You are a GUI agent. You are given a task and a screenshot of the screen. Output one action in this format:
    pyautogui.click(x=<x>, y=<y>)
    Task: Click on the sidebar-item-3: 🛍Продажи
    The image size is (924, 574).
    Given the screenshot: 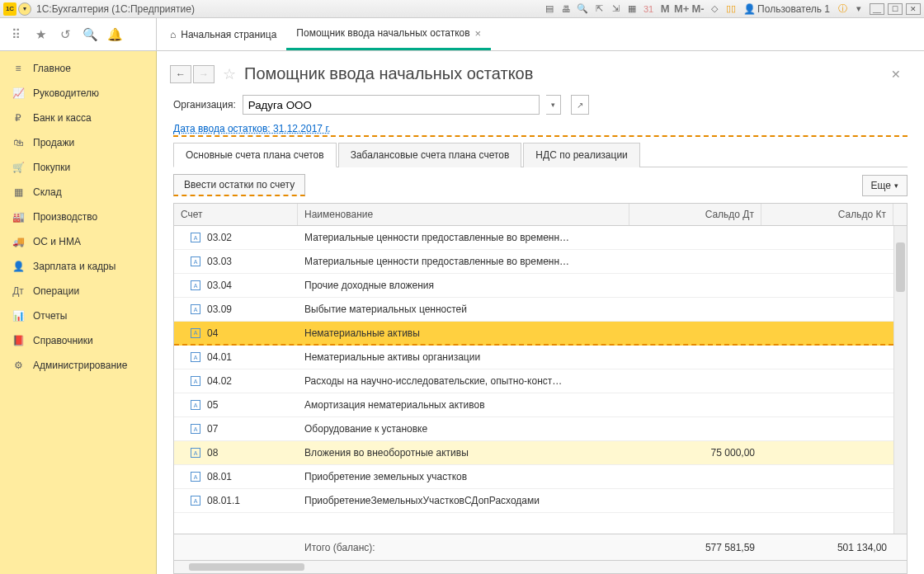 What is the action you would take?
    pyautogui.click(x=78, y=143)
    